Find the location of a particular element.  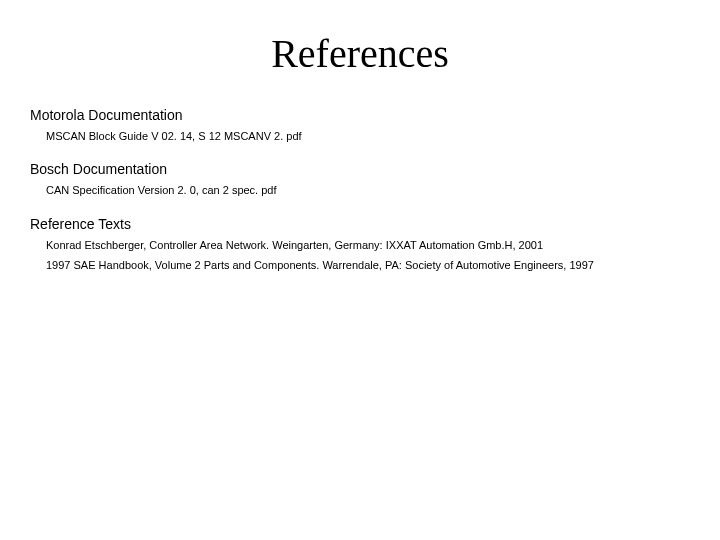

section-heading: Motorola Documentation is located at coordinates (360, 115).